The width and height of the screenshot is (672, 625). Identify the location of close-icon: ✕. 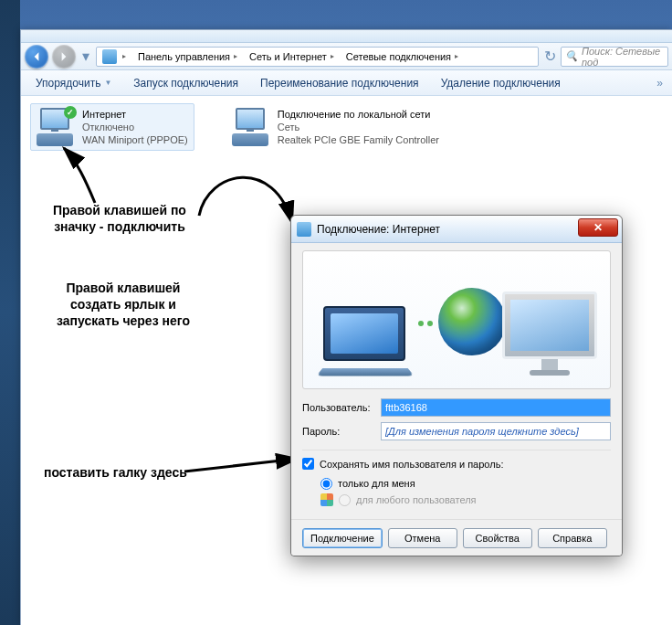
(598, 228).